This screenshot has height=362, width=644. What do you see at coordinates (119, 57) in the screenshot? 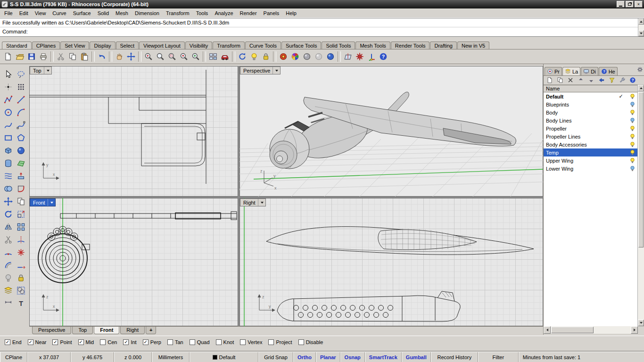
I see `pan-button` at bounding box center [119, 57].